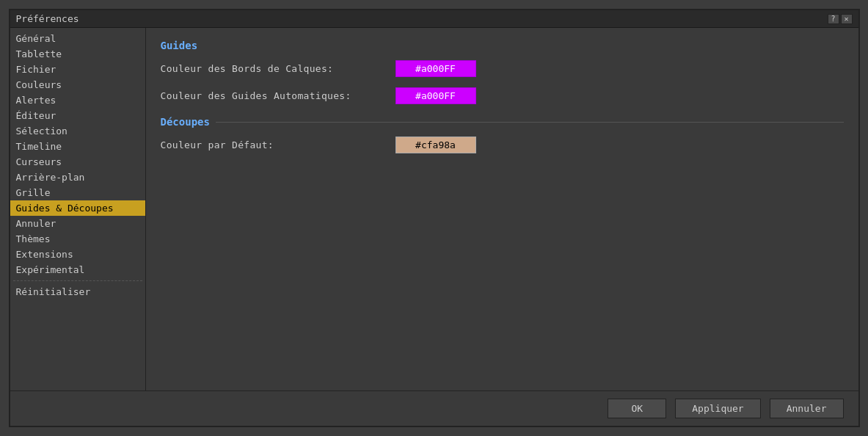 This screenshot has width=868, height=436. Describe the element at coordinates (78, 270) in the screenshot. I see `sidebar-item-experimental: Expérimental` at that location.